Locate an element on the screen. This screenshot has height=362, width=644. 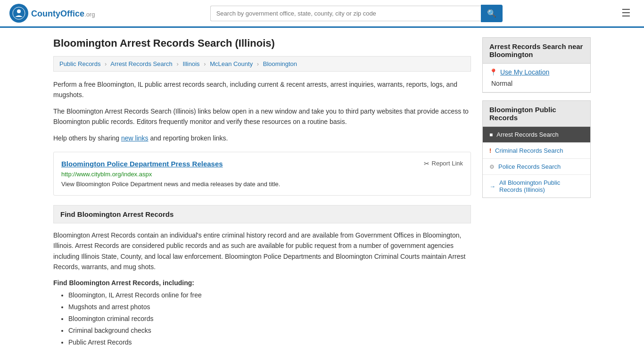
nearby-title: Arrest Records Search near Bloomington is located at coordinates (537, 51).